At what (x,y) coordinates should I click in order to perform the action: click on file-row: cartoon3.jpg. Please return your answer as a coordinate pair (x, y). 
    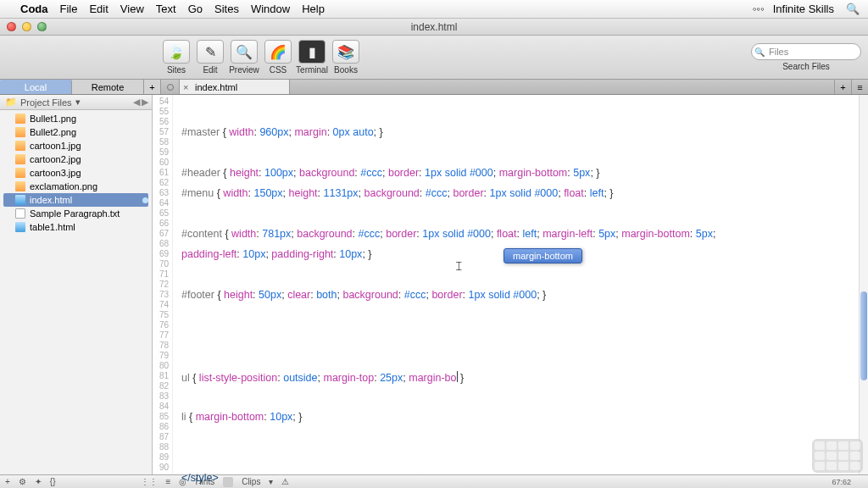
    Looking at the image, I should click on (76, 173).